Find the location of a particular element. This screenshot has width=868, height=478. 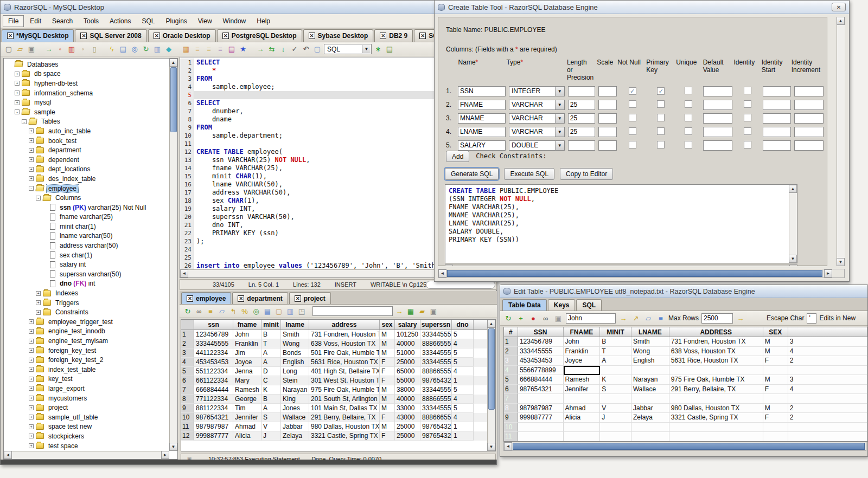

sql-mode-dropdown: SQL▼ is located at coordinates (348, 49).